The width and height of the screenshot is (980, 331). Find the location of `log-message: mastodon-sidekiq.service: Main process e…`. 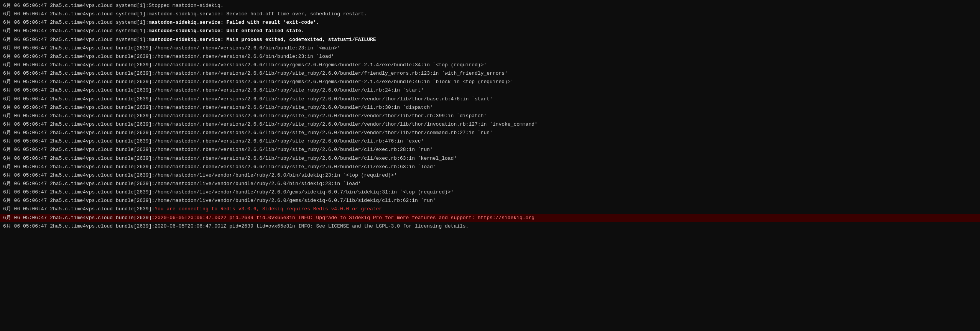

log-message: mastodon-sidekiq.service: Main process e… is located at coordinates (563, 40).